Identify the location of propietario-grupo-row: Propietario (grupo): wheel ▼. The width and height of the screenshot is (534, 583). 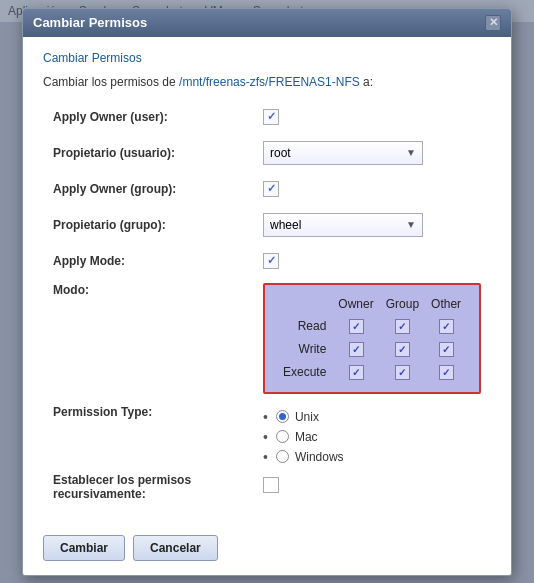
(267, 225).